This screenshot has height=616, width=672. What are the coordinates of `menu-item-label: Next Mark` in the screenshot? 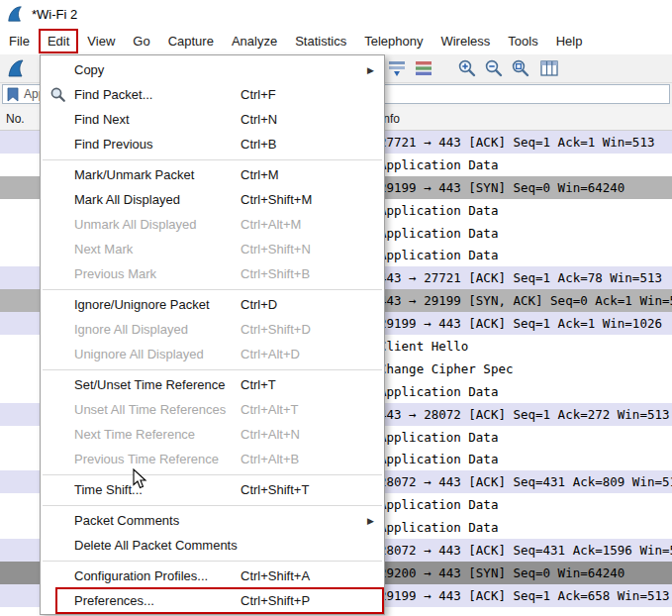 It's located at (103, 250).